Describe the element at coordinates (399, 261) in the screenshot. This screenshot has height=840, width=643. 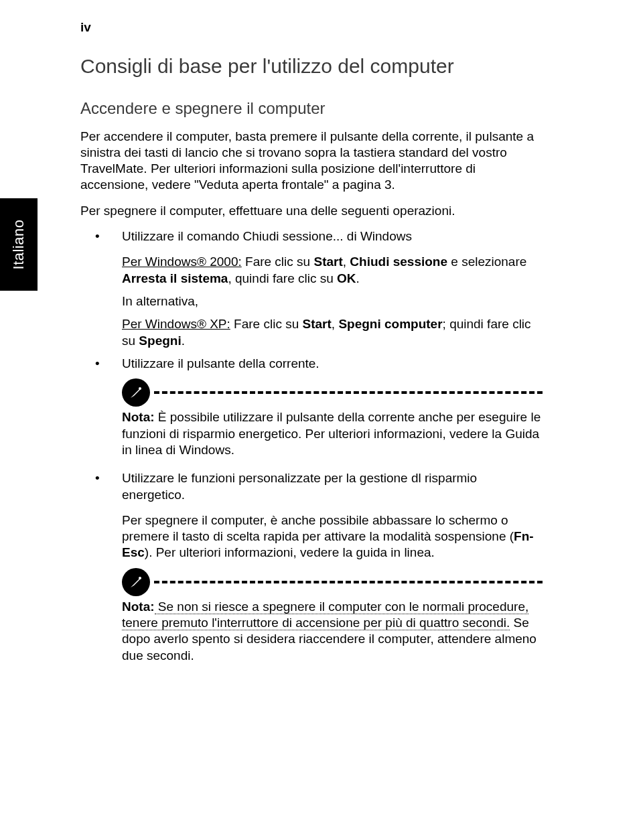
I see `strong-close-session: Chiudi sessione` at that location.